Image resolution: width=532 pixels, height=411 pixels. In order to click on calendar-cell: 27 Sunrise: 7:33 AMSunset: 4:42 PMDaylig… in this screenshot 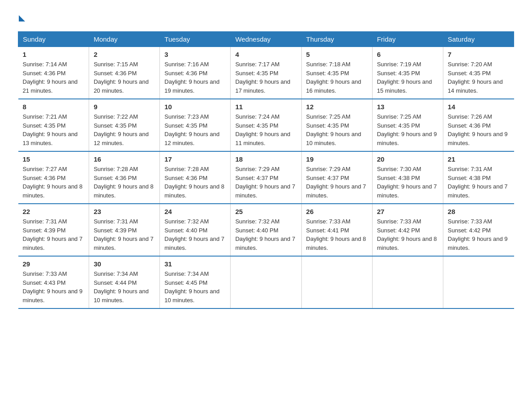, I will do `click(408, 230)`.